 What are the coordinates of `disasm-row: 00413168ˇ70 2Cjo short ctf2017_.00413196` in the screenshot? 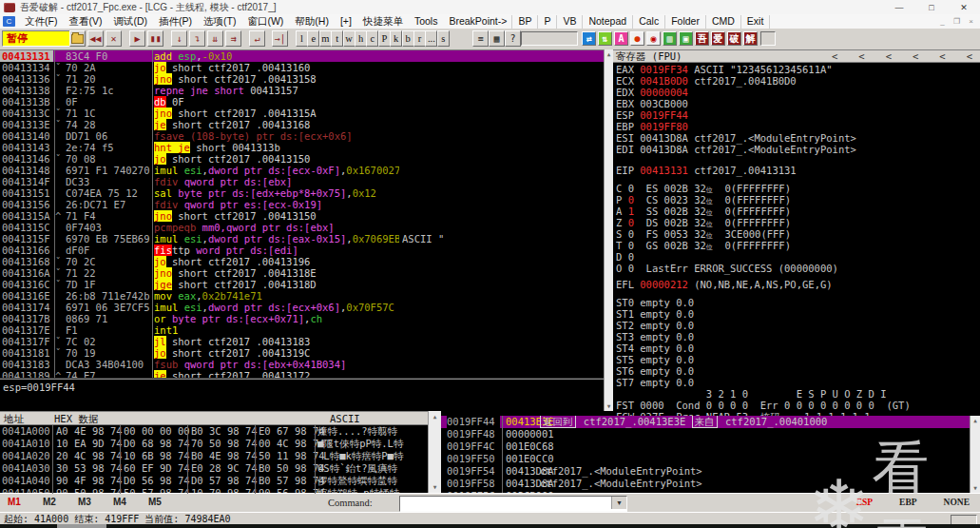 It's located at (302, 262).